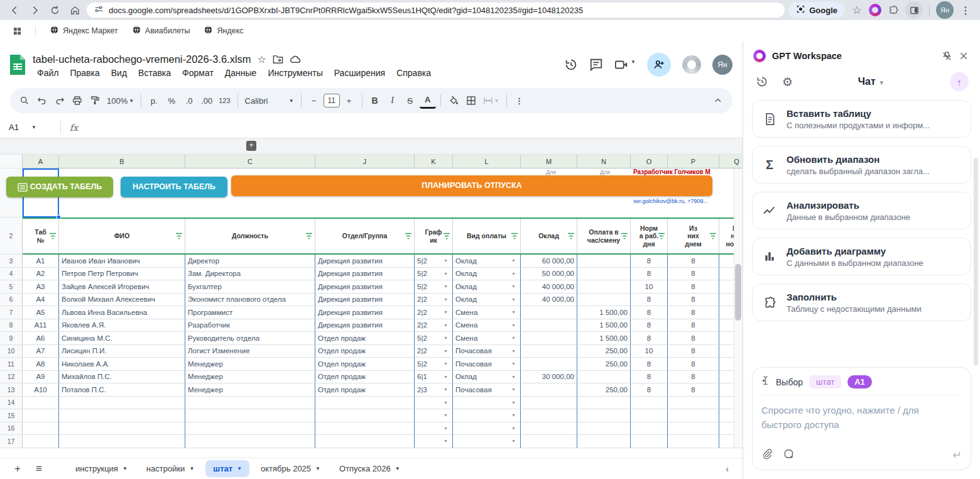 Image resolution: width=980 pixels, height=479 pixels. I want to click on fill-handle, so click(59, 217).